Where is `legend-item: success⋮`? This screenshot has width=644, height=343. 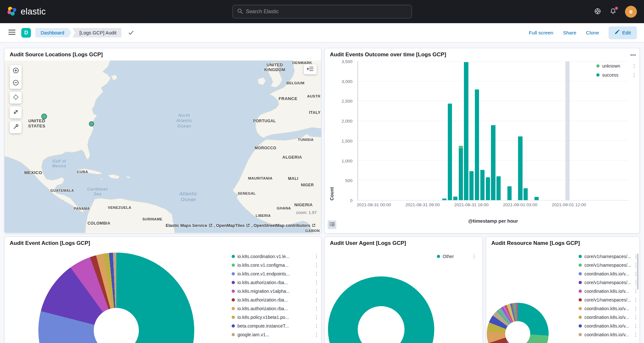 legend-item: success⋮ is located at coordinates (616, 75).